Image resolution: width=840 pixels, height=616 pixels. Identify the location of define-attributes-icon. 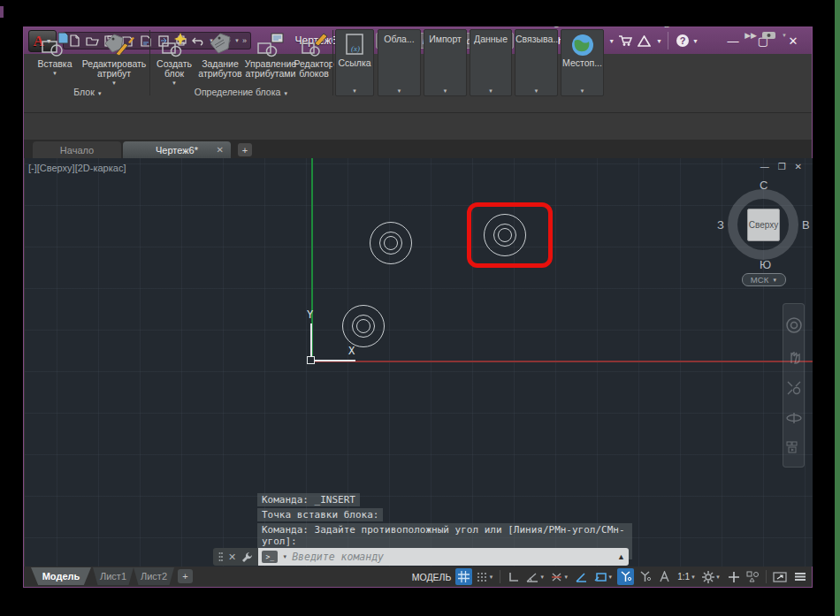
(220, 43).